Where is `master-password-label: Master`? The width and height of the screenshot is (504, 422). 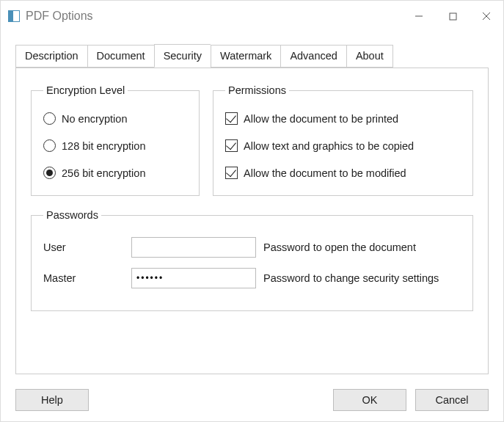 master-password-label: Master is located at coordinates (87, 278).